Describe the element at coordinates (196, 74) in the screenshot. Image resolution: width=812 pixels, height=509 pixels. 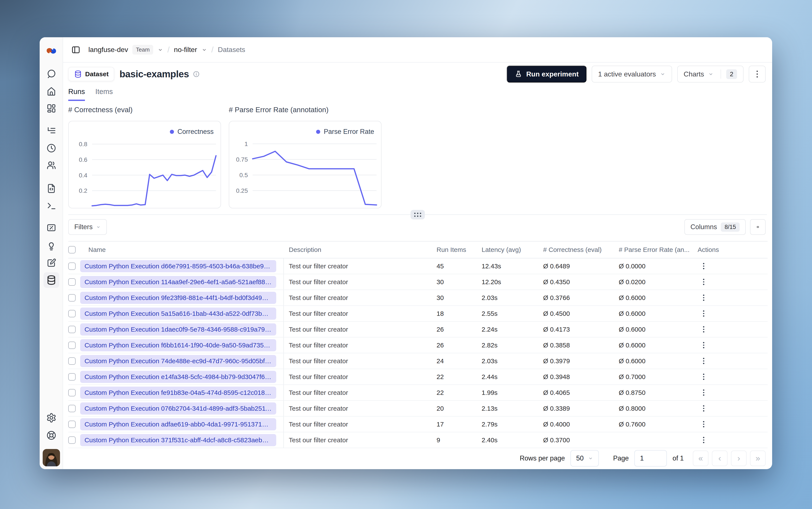
I see `info-icon` at that location.